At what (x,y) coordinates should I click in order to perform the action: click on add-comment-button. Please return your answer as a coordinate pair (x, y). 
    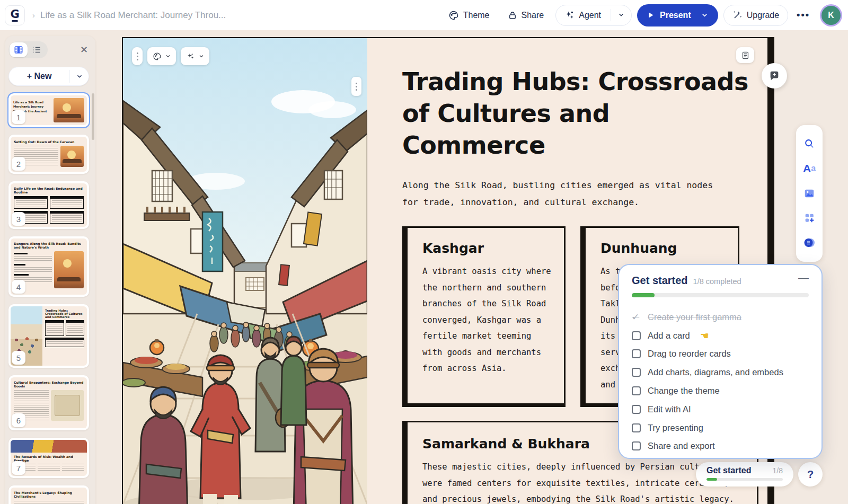
    Looking at the image, I should click on (774, 76).